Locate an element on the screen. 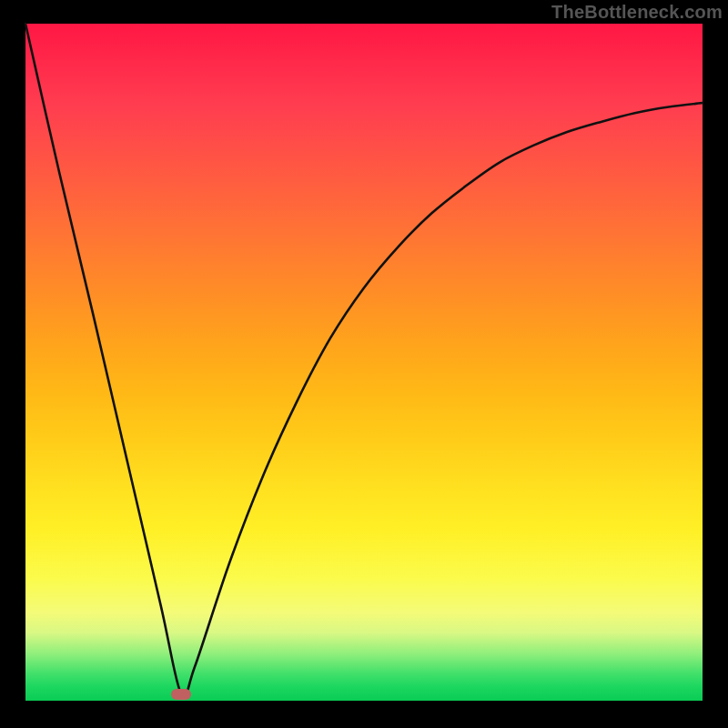 This screenshot has height=728, width=728. watermark-text: TheBottleneck.com is located at coordinates (637, 13).